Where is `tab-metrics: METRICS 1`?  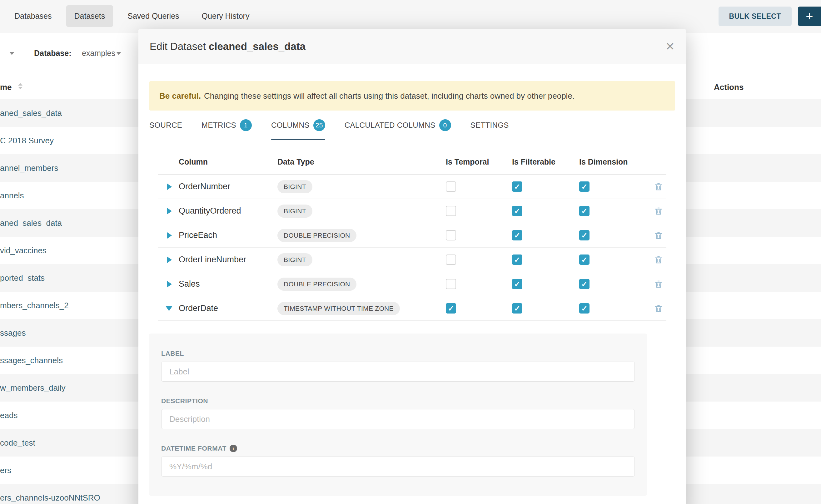 tab-metrics: METRICS 1 is located at coordinates (227, 125).